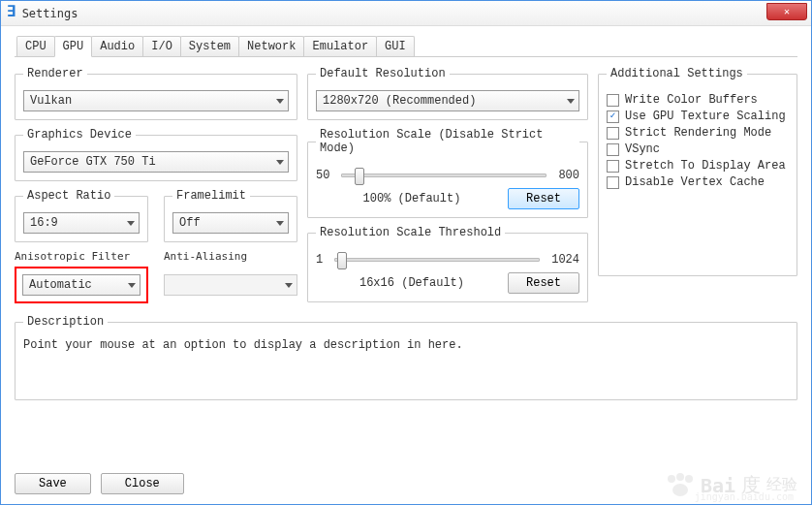  I want to click on renderer-value: Vulkan, so click(50, 101).